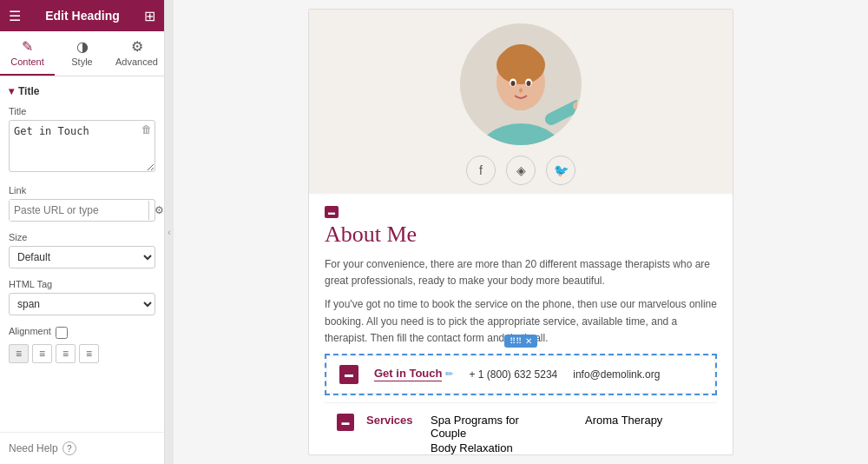 The width and height of the screenshot is (868, 464). I want to click on services-grid: Spa Programs for Couple Aroma Therapy Bo…, so click(568, 434).